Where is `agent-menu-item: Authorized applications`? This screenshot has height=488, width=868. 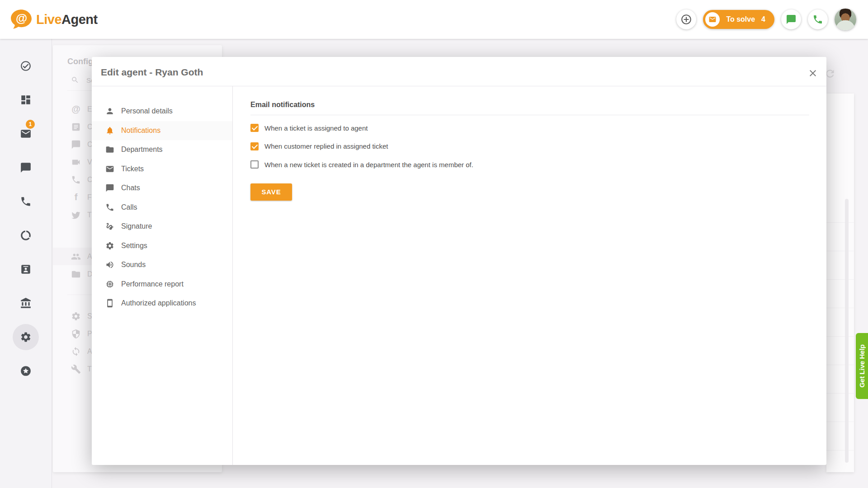 agent-menu-item: Authorized applications is located at coordinates (162, 304).